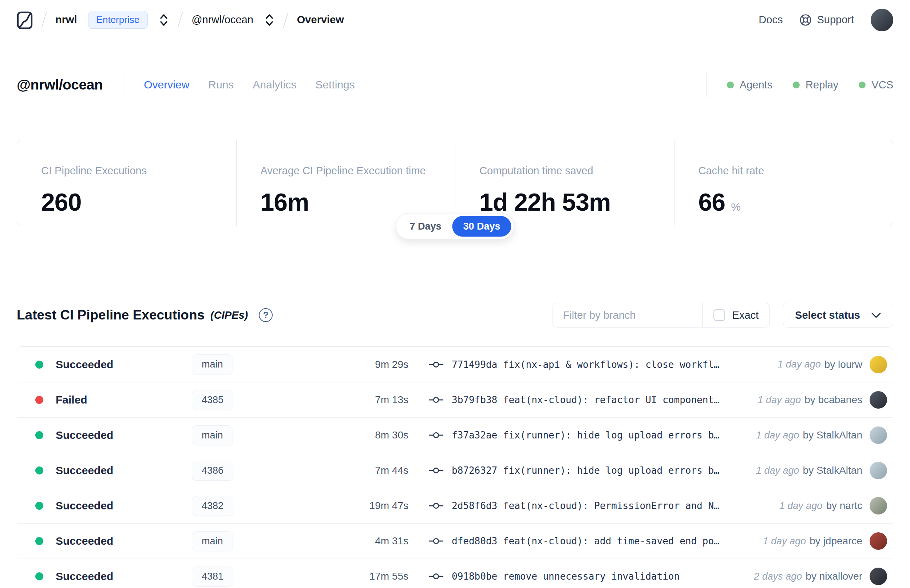 The height and width of the screenshot is (588, 910). I want to click on branch-badge: 4382, so click(212, 506).